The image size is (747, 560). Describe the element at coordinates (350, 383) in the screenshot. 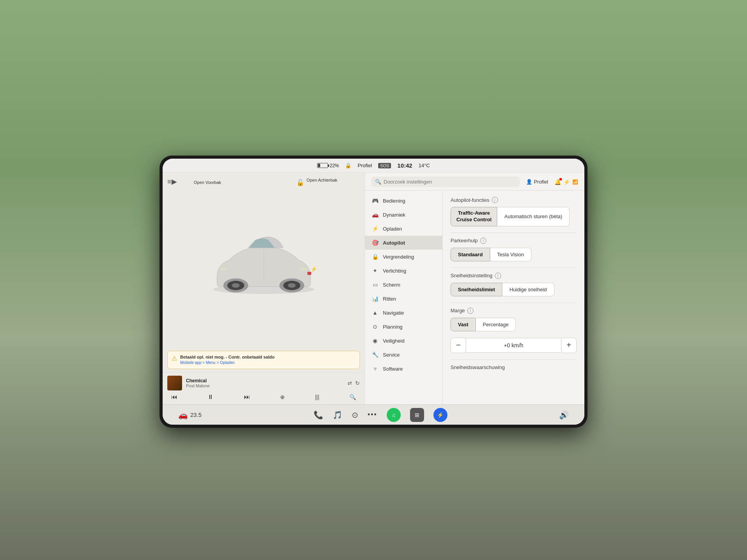

I see `shuffle-icon: ⇄` at that location.